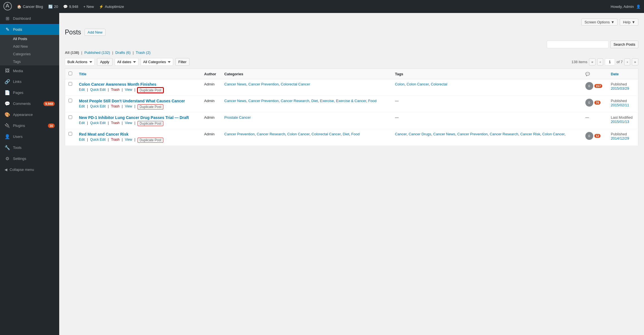 This screenshot has height=335, width=644. What do you see at coordinates (72, 52) in the screenshot?
I see `filter-all: All (138)` at bounding box center [72, 52].